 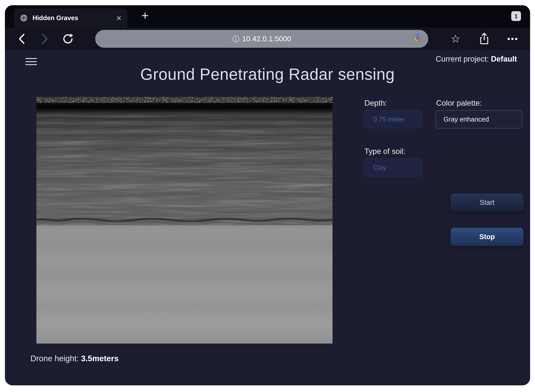 I want to click on tab-hidden-graves: Hidden Graves ×, so click(x=71, y=18).